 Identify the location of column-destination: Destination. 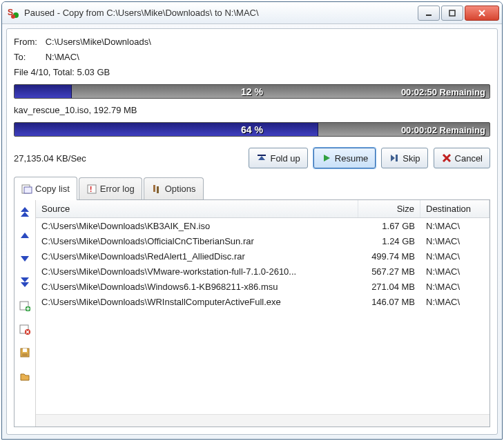
(455, 208).